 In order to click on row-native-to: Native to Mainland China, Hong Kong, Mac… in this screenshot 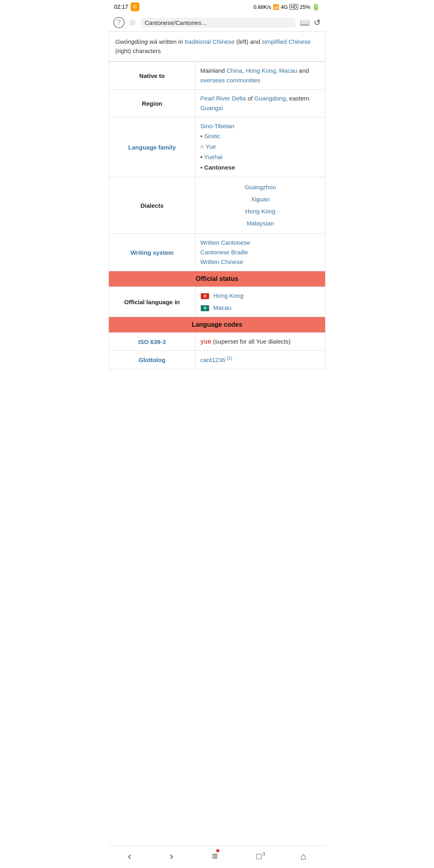, I will do `click(217, 76)`.